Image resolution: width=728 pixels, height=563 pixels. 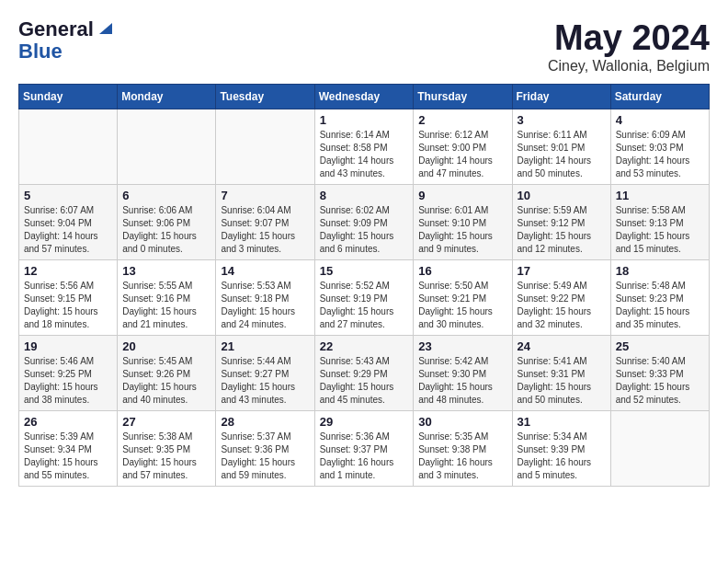 What do you see at coordinates (166, 195) in the screenshot?
I see `day-number: 6` at bounding box center [166, 195].